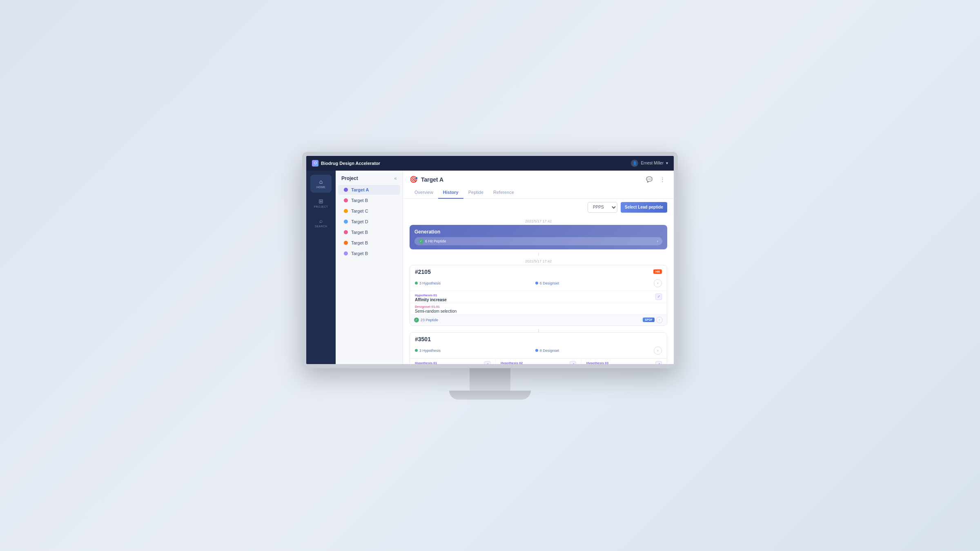 The image size is (980, 551). Describe the element at coordinates (550, 283) in the screenshot. I see `designset-count-2105: 6 Designset` at that location.